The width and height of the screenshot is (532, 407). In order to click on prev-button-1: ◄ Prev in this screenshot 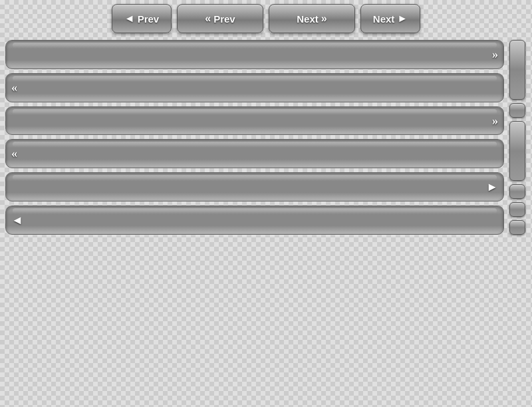, I will do `click(142, 19)`.